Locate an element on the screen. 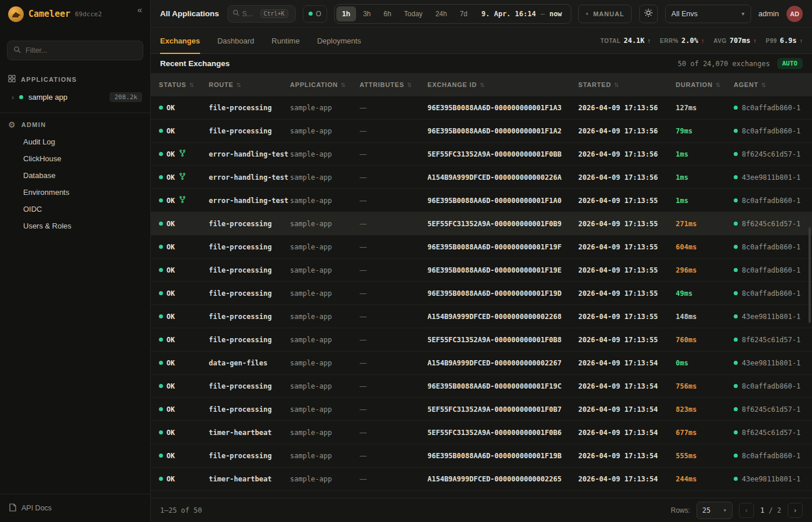 The image size is (812, 522). exchange-id-cell: 96E395B0088AA6D-000000000001F19F is located at coordinates (503, 247).